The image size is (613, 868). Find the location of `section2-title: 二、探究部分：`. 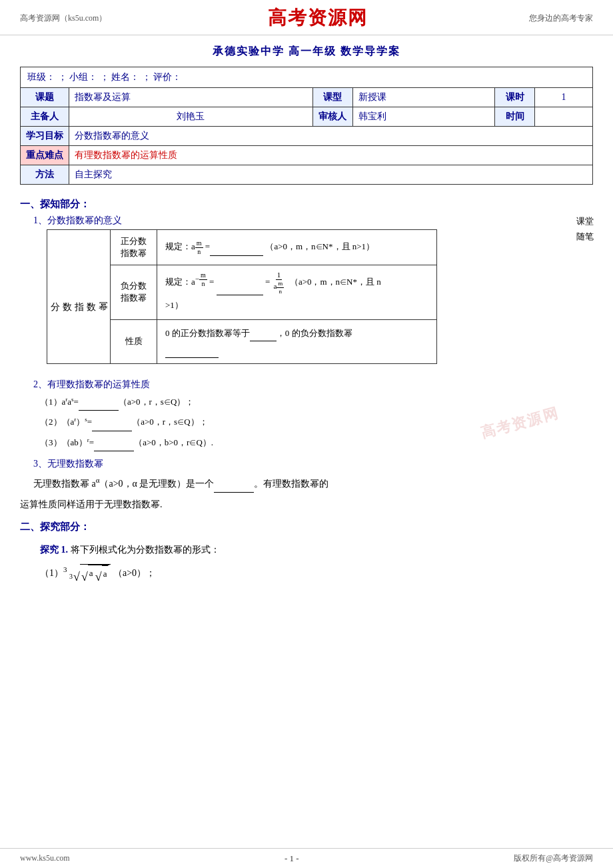

section2-title: 二、探究部分： is located at coordinates (306, 527).